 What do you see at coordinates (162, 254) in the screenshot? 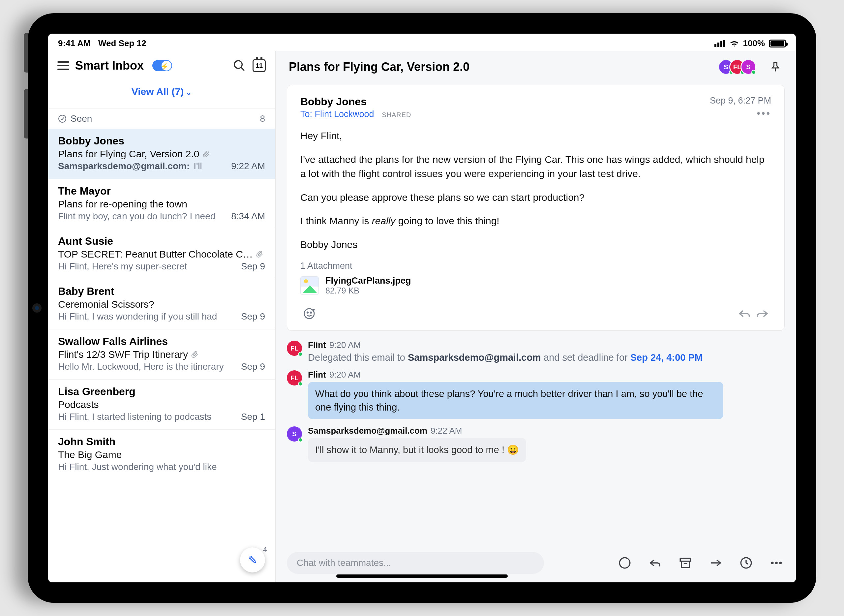
I see `email-subject: TOP SECRET: Peanut Butter Chocolate C…` at bounding box center [162, 254].